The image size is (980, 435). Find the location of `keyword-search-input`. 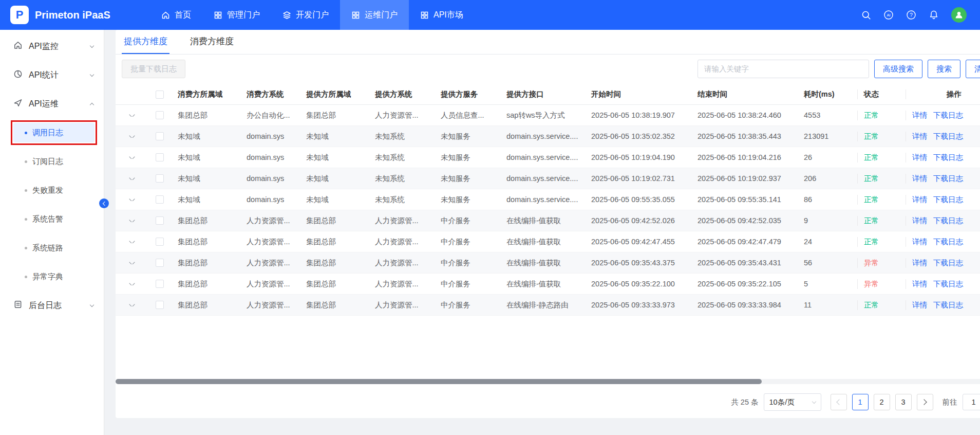

keyword-search-input is located at coordinates (783, 69).